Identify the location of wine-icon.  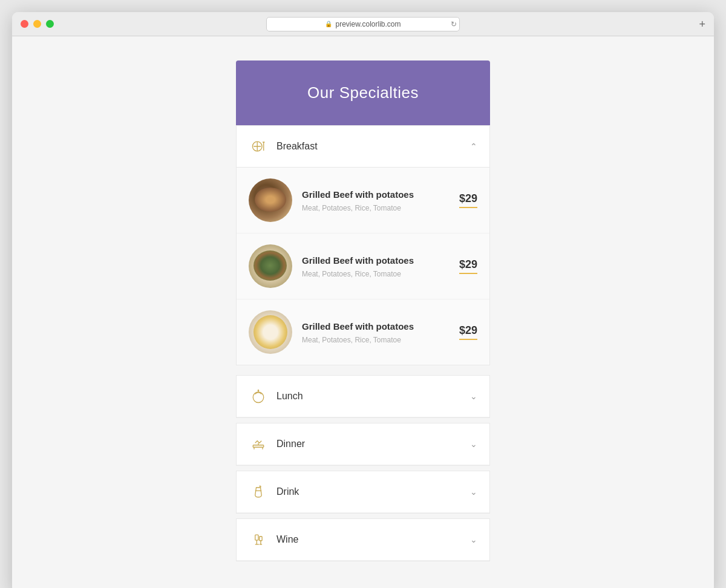
(258, 540).